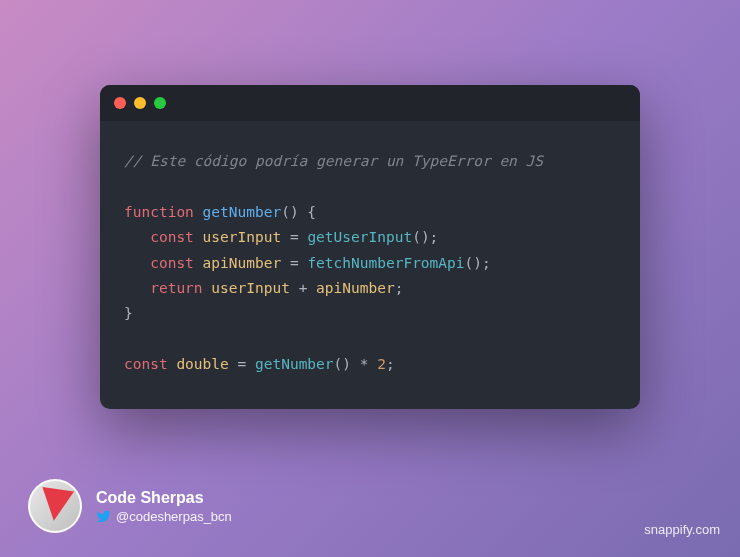 This screenshot has width=740, height=557. What do you see at coordinates (55, 506) in the screenshot?
I see `avatar` at bounding box center [55, 506].